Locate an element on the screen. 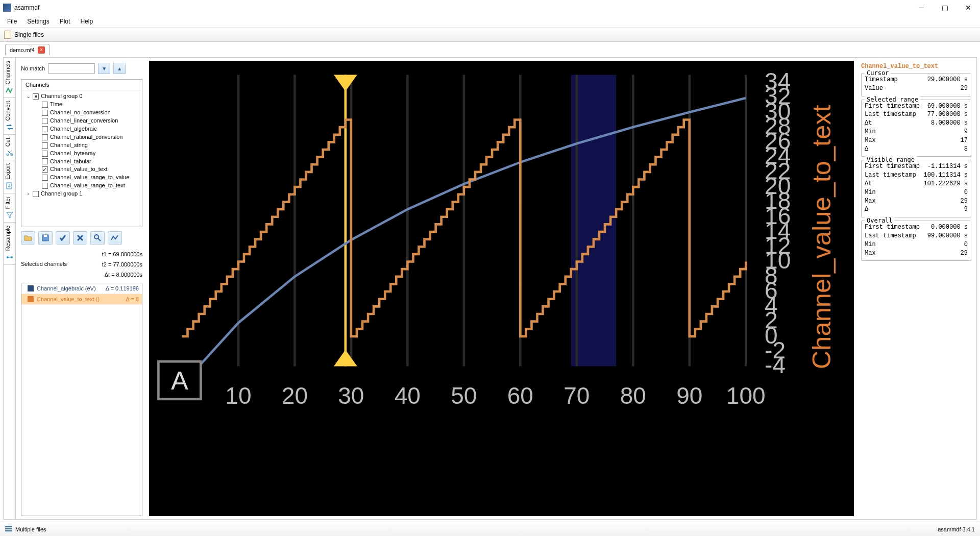 This screenshot has width=980, height=536. tree-toolbar is located at coordinates (82, 238).